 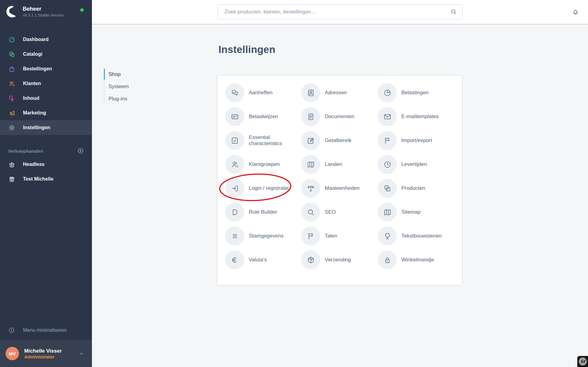 What do you see at coordinates (263, 93) in the screenshot?
I see `settings-item-aanheffen: Aanheffen` at bounding box center [263, 93].